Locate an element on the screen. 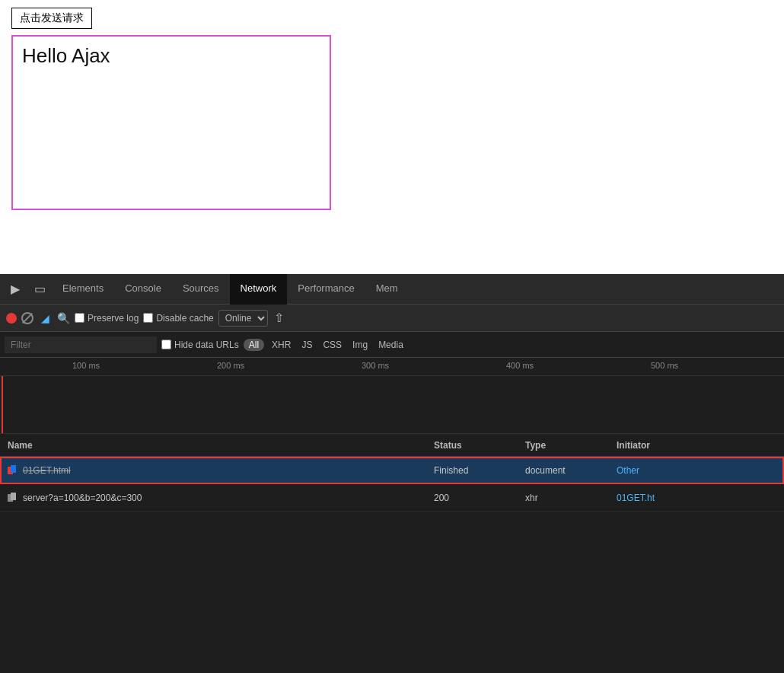 The width and height of the screenshot is (784, 673). tab-elements: Elements is located at coordinates (83, 289).